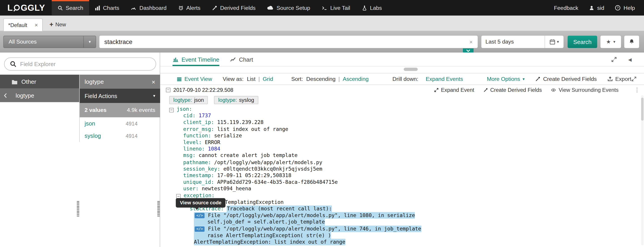 This screenshot has height=247, width=644. I want to click on chevron-left-icon, so click(6, 95).